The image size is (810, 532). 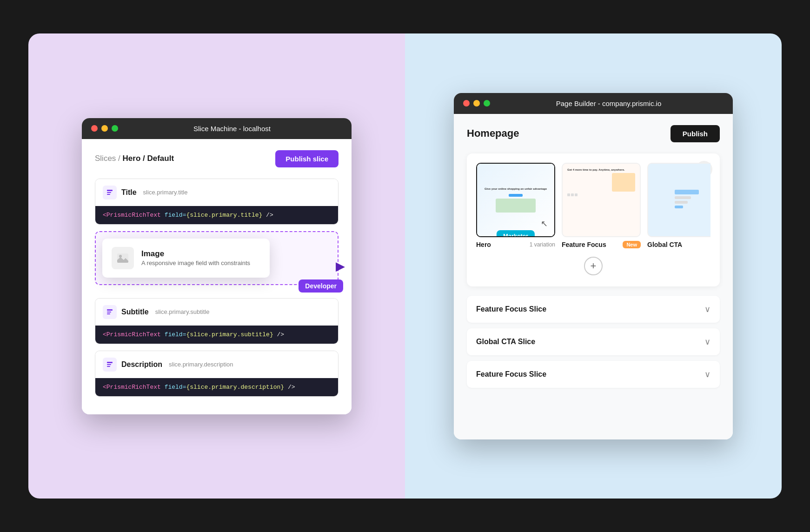 I want to click on subtitle-code-tag: />, so click(x=281, y=335).